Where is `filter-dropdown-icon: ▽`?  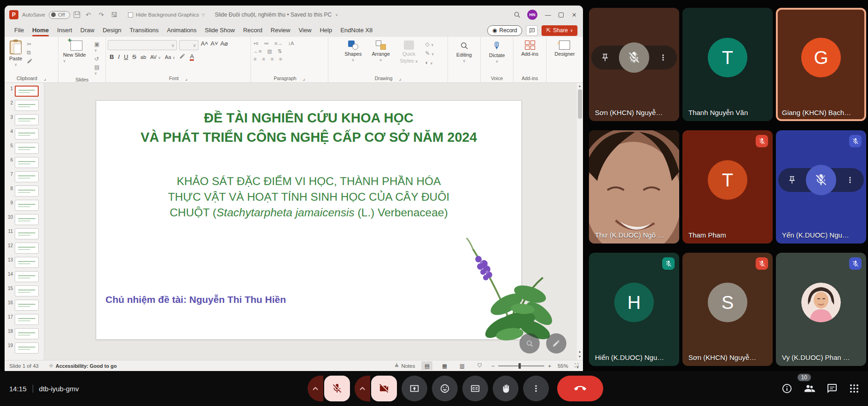
filter-dropdown-icon: ▽ is located at coordinates (203, 15).